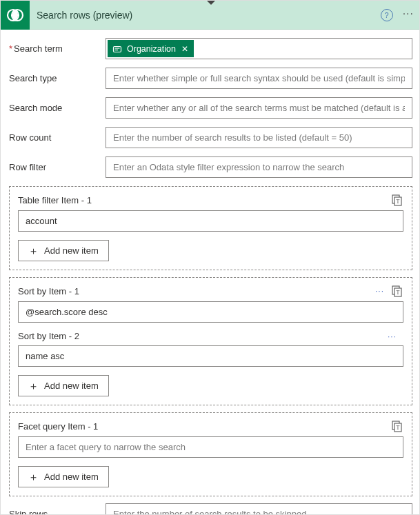  What do you see at coordinates (211, 356) in the screenshot?
I see `sort-by-item-2-input` at bounding box center [211, 356].